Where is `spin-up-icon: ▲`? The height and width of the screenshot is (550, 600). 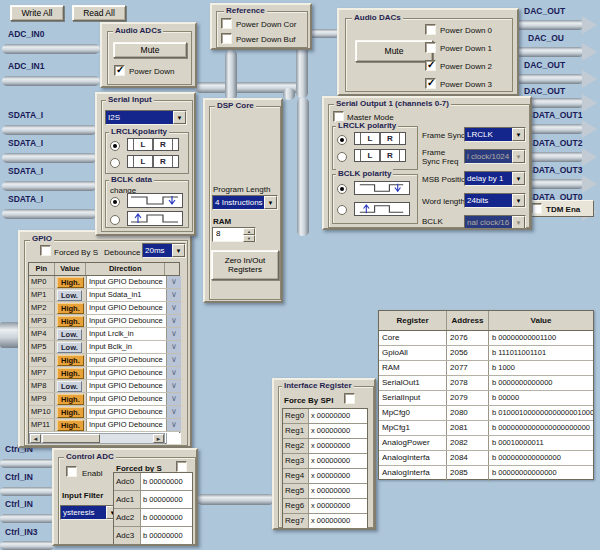 spin-up-icon: ▲ is located at coordinates (249, 232).